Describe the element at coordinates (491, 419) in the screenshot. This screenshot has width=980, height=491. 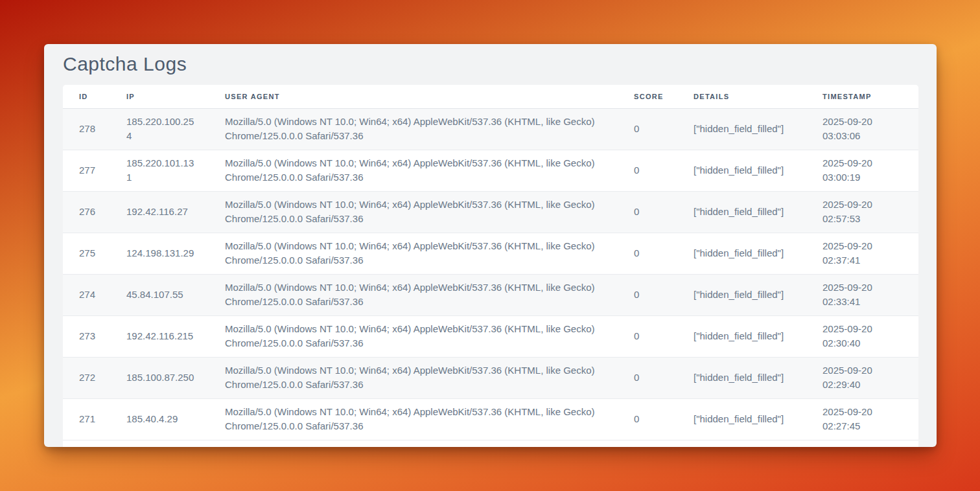
I see `table-row: 271185.40.4.29Mozilla/5.0 (Windows NT 10…` at that location.